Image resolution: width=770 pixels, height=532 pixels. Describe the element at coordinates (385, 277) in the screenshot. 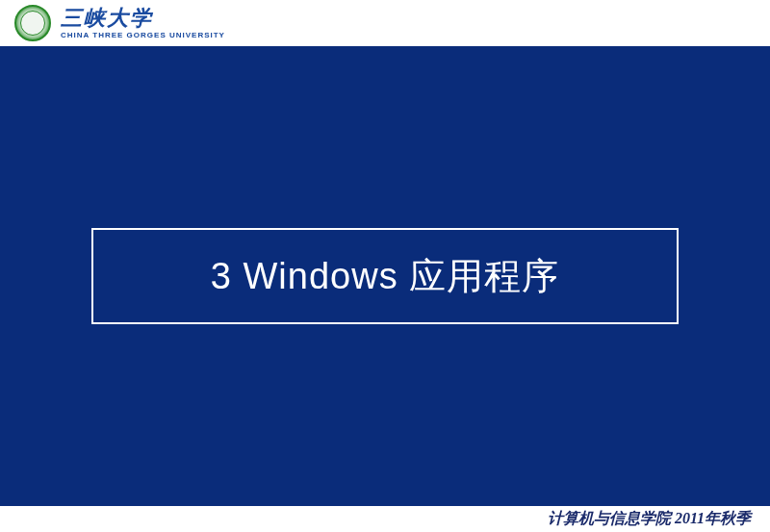

I see `slide-title: 3 Windows 应用程序` at that location.